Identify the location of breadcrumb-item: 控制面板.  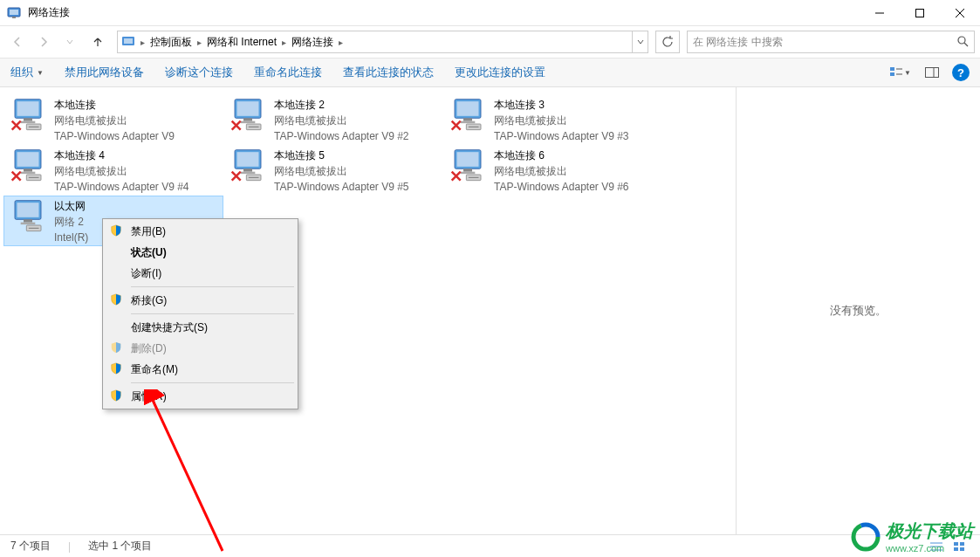
(171, 42).